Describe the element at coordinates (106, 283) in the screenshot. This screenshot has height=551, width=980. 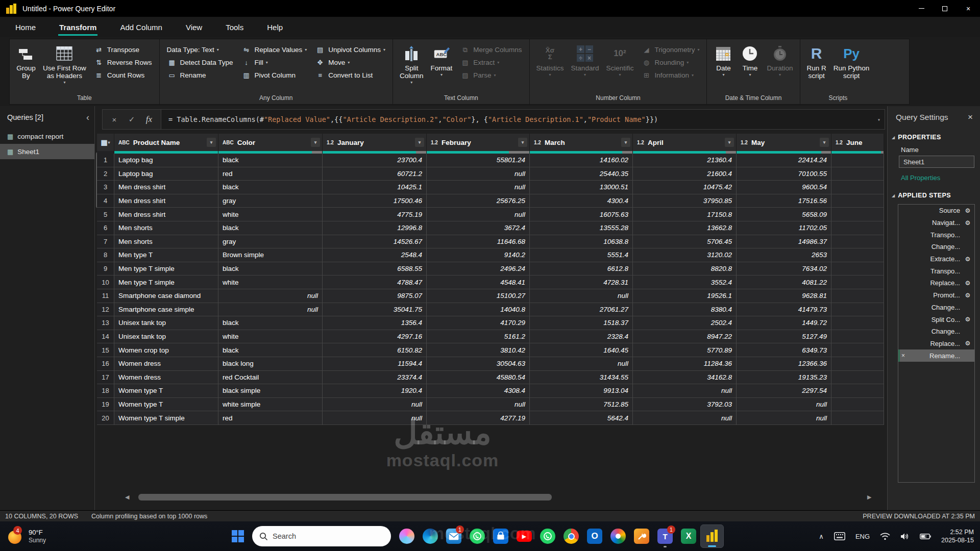
I see `row-number: 10` at that location.